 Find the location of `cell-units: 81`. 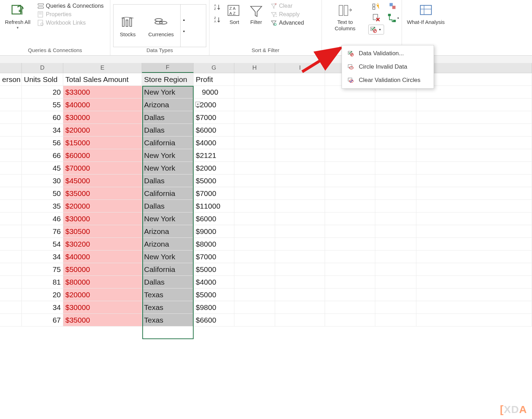

cell-units: 81 is located at coordinates (43, 282).